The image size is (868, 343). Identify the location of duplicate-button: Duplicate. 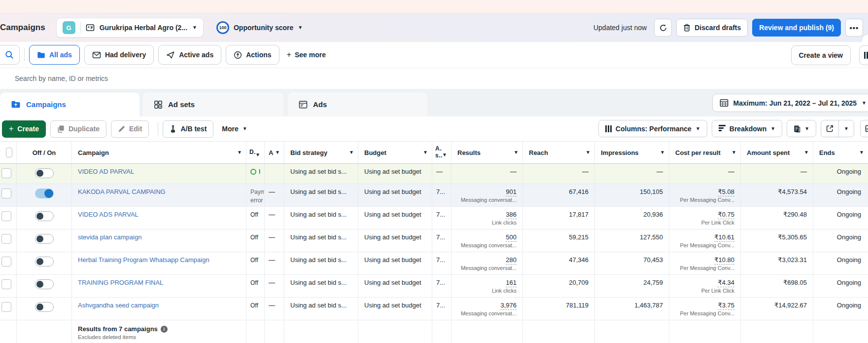
(78, 129).